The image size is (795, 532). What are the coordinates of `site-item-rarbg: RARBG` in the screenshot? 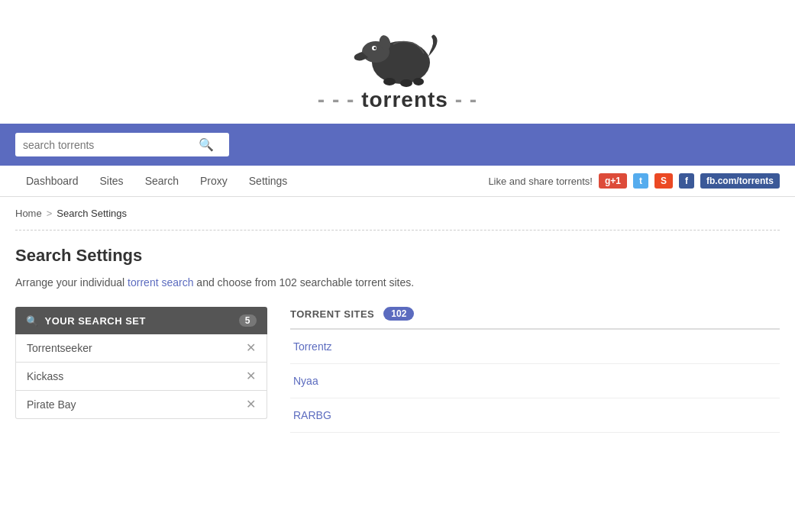 It's located at (535, 415).